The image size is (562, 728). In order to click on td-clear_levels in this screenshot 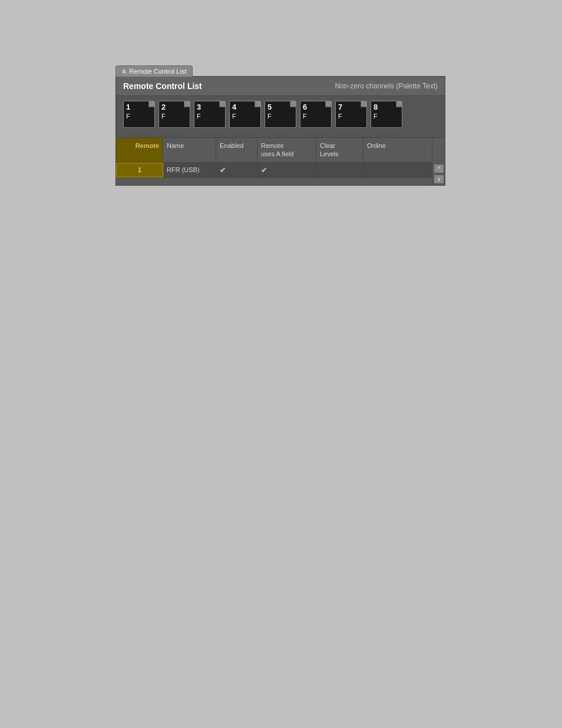, I will do `click(340, 170)`.